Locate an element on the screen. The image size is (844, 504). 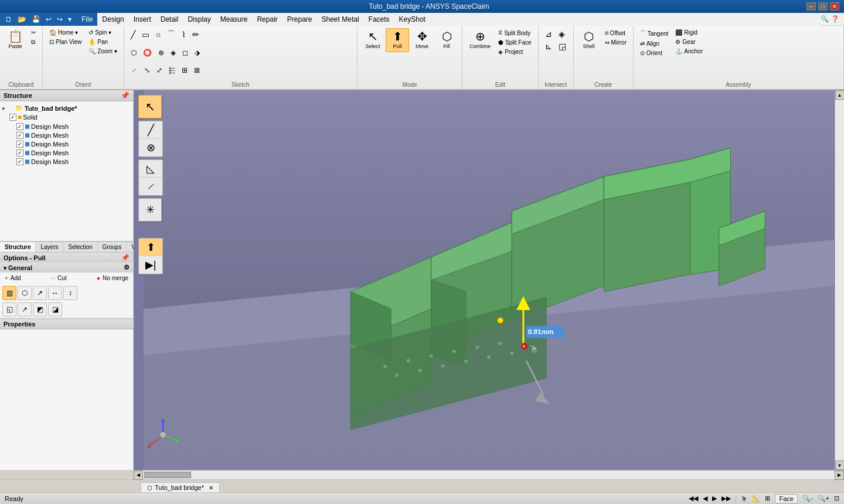
intersect-t1: ⊿ is located at coordinates (549, 34).